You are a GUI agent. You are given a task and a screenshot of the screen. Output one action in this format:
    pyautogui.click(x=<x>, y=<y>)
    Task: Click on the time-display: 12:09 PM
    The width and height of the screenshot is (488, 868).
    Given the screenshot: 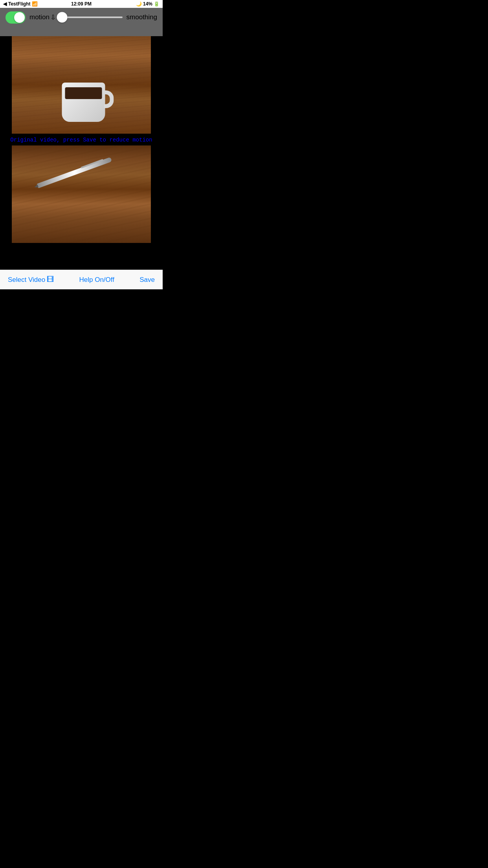 What is the action you would take?
    pyautogui.click(x=81, y=4)
    